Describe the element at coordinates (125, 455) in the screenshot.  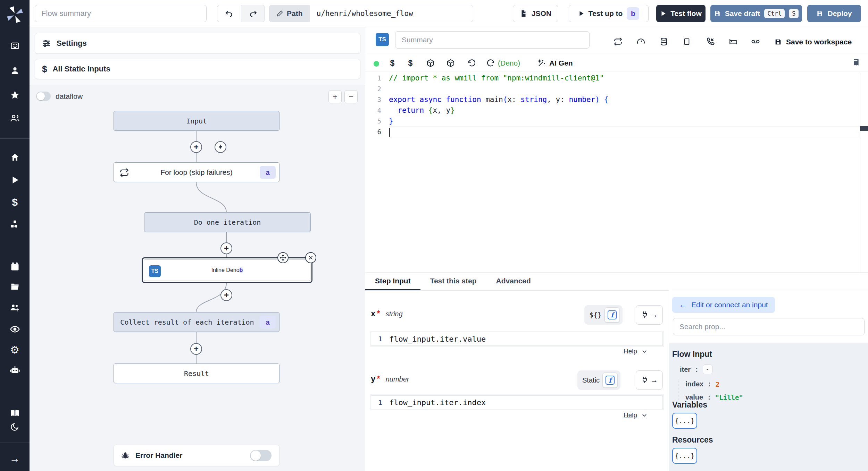
I see `bug-icon` at that location.